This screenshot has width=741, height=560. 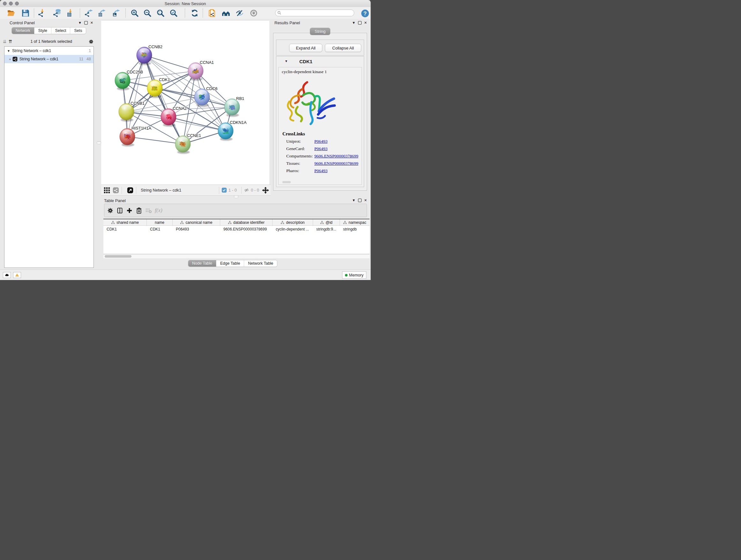 I want to click on table-panel-collapse-icon: ▼, so click(x=354, y=200).